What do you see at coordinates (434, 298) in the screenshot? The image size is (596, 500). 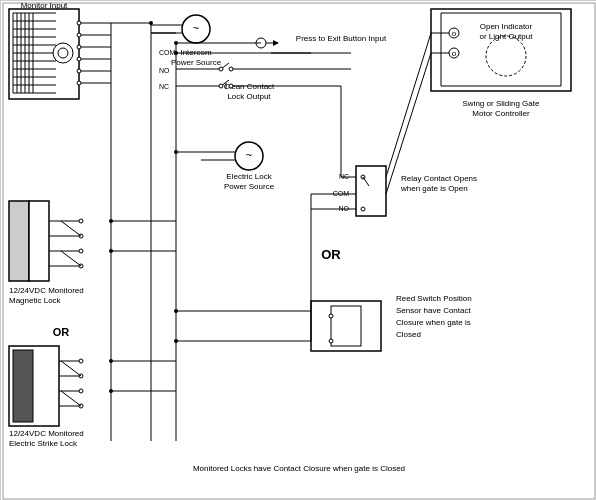 I see `svg-text: Reed Switch Position` at bounding box center [434, 298].